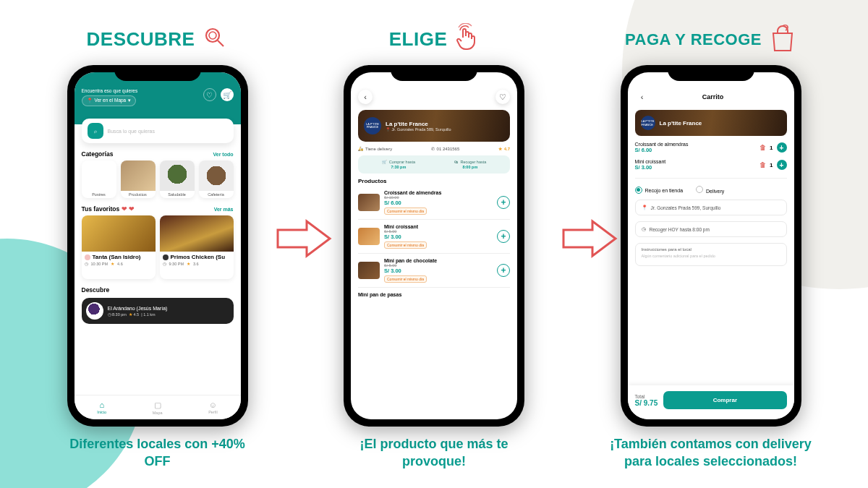  What do you see at coordinates (711, 123) in the screenshot?
I see `store-hero: LA P'TITEFRANCE La p'tite France` at bounding box center [711, 123].